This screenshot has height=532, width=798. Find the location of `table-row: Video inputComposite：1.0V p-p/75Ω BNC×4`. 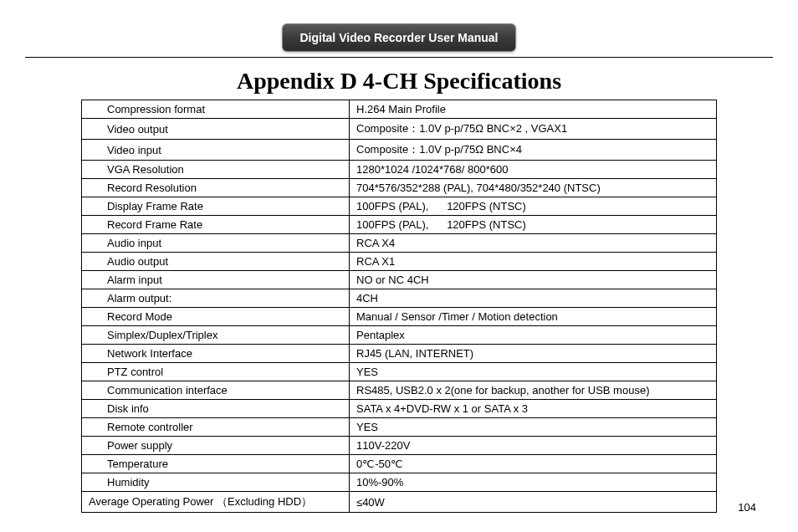

table-row: Video inputComposite：1.0V p-p/75Ω BNC×4 is located at coordinates (400, 151).